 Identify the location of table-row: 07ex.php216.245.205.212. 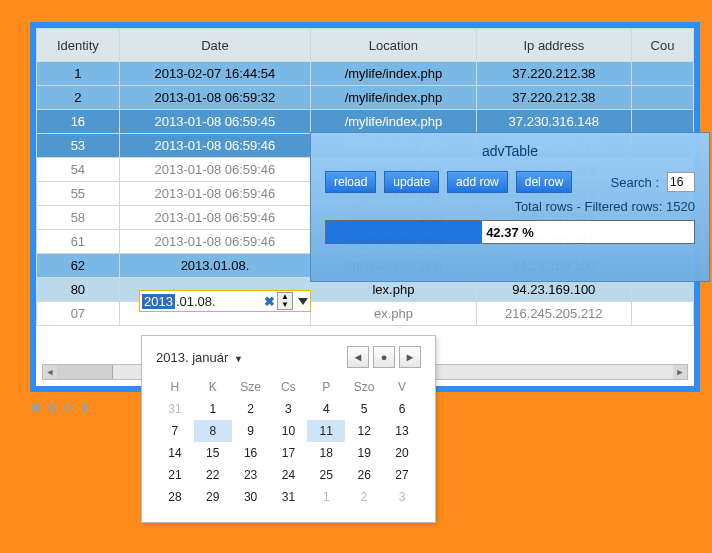
(366, 314).